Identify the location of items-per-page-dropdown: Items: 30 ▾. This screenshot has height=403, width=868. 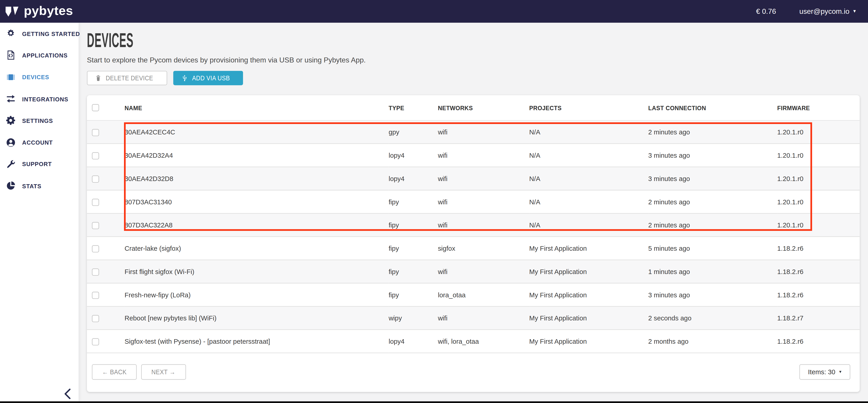
(825, 372).